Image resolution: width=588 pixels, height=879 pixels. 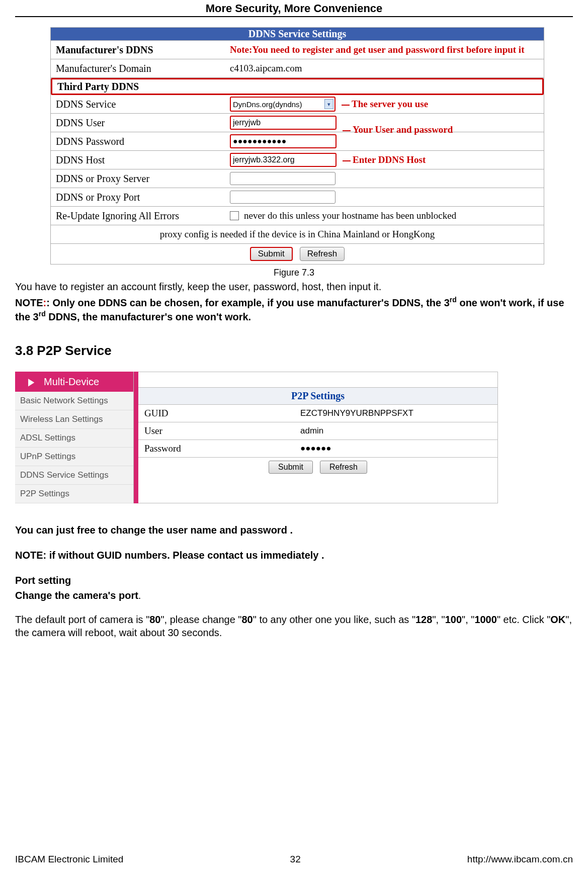 What do you see at coordinates (283, 179) in the screenshot?
I see `ddns-proxy-server-input` at bounding box center [283, 179].